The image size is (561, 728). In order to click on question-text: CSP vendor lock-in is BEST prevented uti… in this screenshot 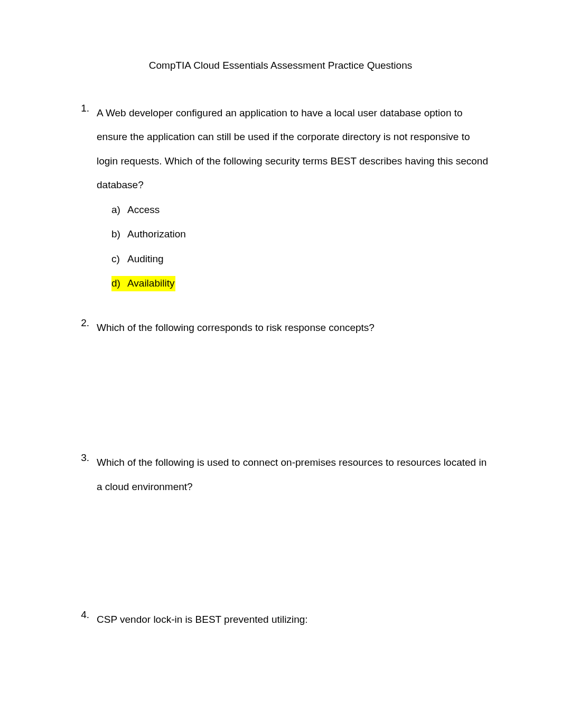, I will do `click(295, 620)`.